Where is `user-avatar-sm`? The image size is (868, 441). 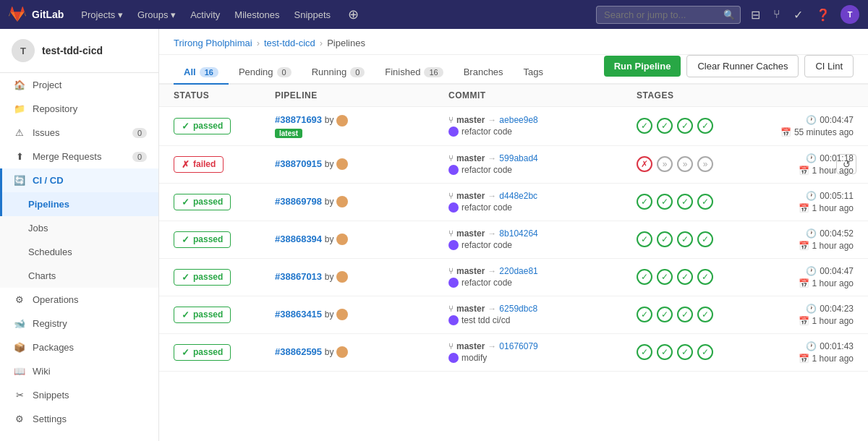
user-avatar-sm is located at coordinates (342, 277).